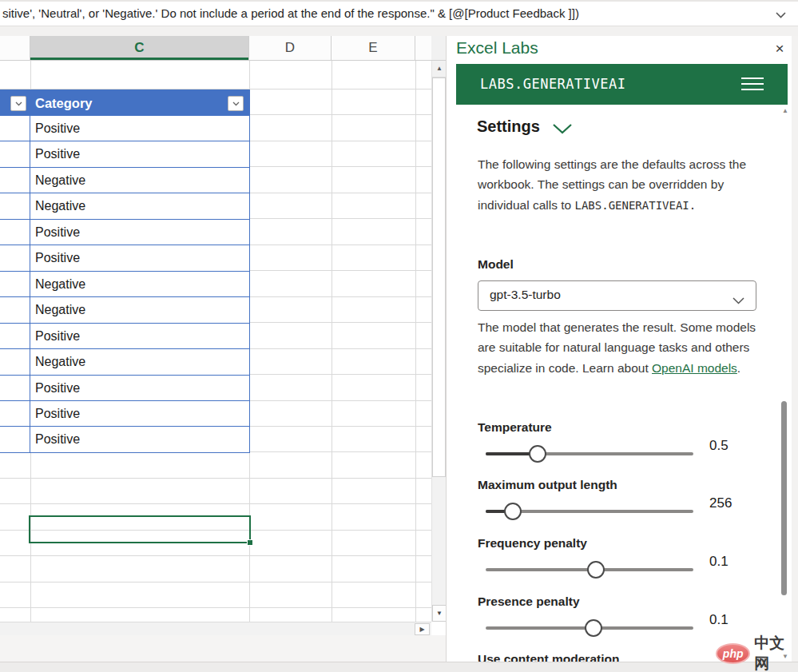 Image resolution: width=798 pixels, height=672 pixels. Describe the element at coordinates (626, 487) in the screenshot. I see `max-output-length-label: Maximum output length` at that location.